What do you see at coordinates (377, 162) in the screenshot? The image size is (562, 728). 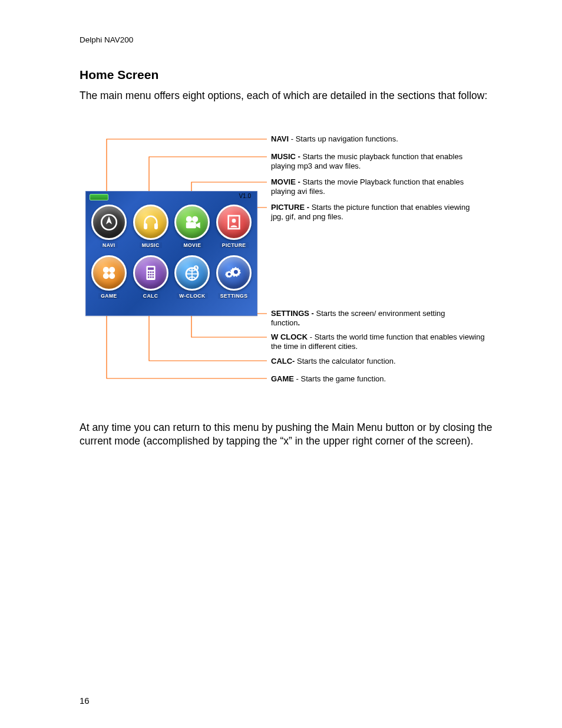 I see `callout-music: MUSIC - Starts the music playback functi…` at bounding box center [377, 162].